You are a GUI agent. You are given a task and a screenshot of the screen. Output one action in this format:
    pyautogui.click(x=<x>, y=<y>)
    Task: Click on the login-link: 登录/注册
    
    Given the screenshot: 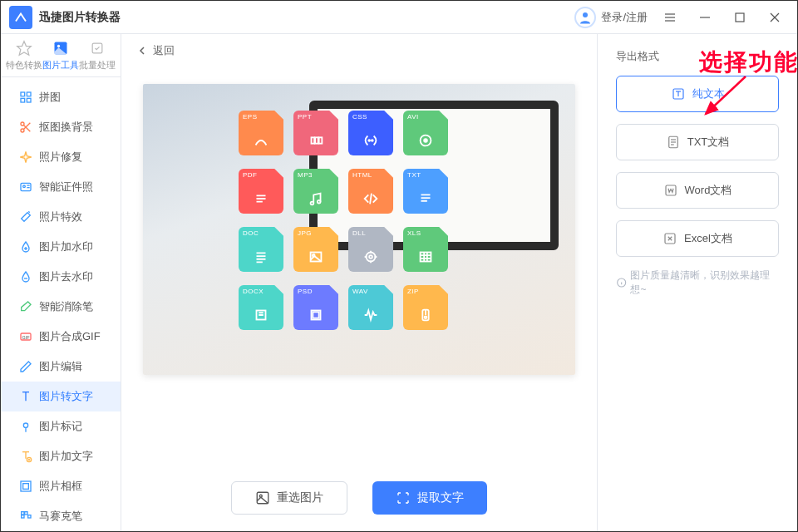 What is the action you would take?
    pyautogui.click(x=611, y=17)
    